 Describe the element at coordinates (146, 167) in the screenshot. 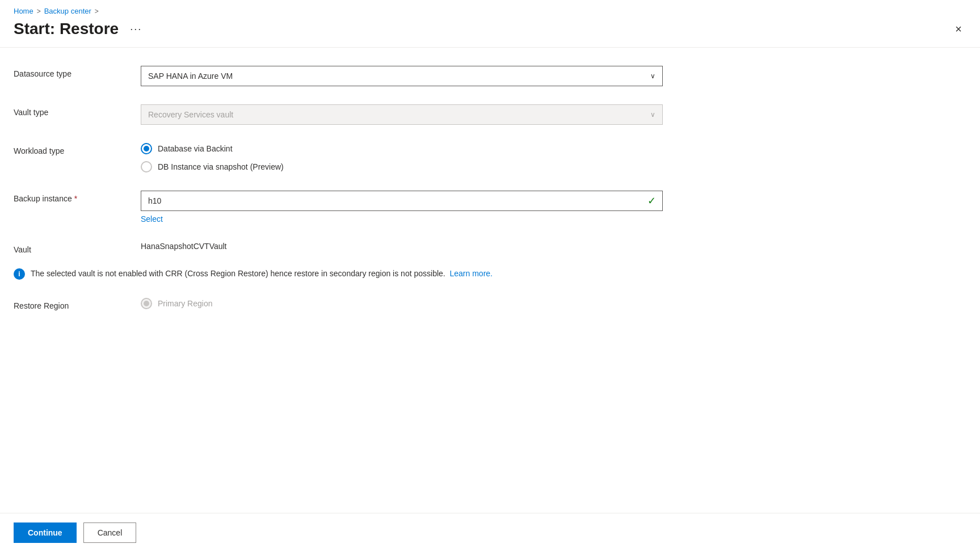

I see `workload-radio-db-instance-snapshot` at that location.